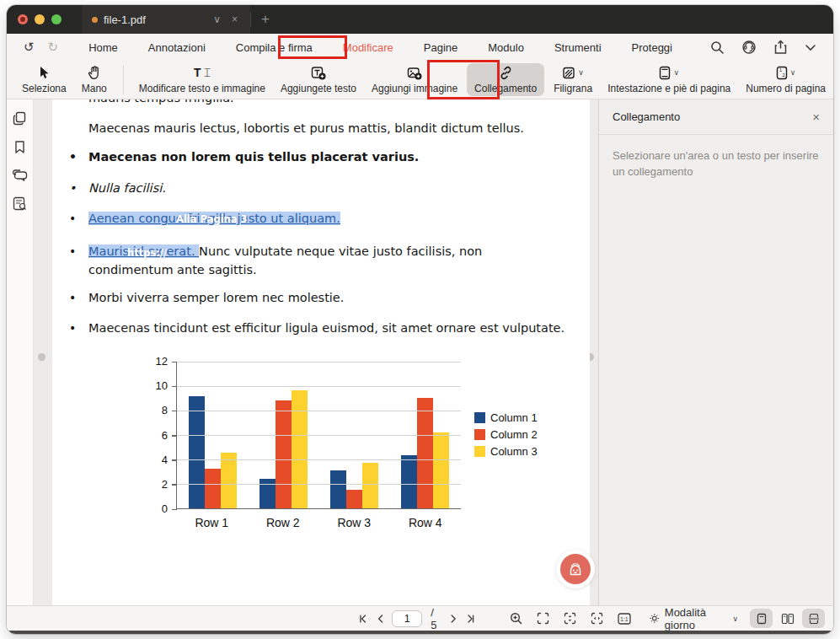 Image resolution: width=840 pixels, height=639 pixels. What do you see at coordinates (597, 619) in the screenshot?
I see `fit-width-icon` at bounding box center [597, 619].